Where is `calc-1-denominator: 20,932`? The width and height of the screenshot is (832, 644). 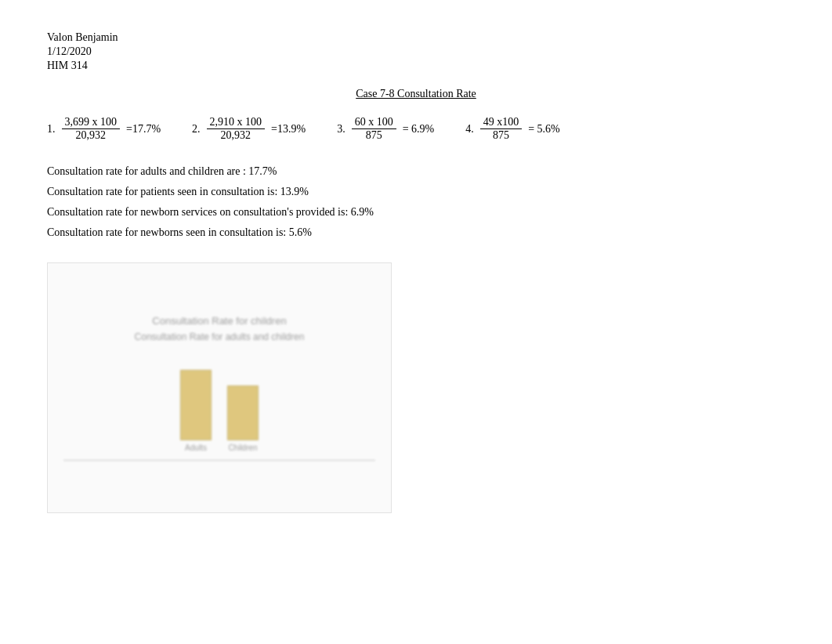
calc-1-denominator: 20,932 is located at coordinates (91, 136).